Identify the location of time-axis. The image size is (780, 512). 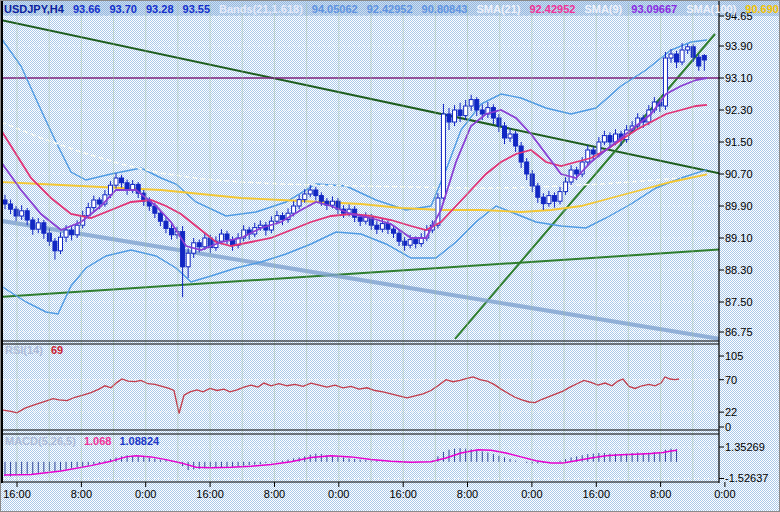
(391, 498).